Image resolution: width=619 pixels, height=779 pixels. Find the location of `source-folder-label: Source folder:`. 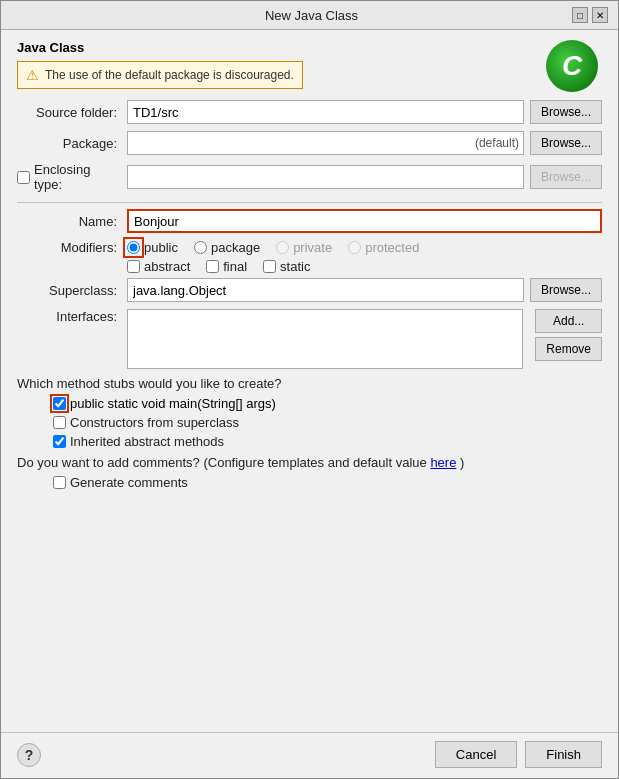

source-folder-label: Source folder: is located at coordinates (72, 112).